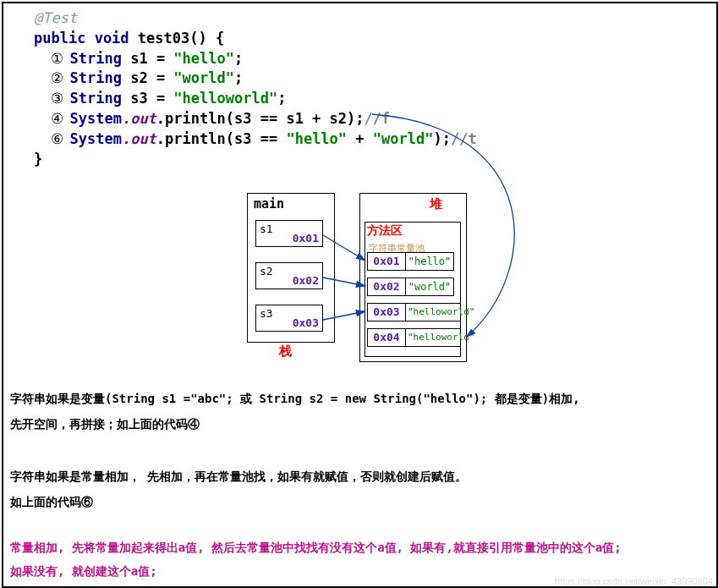 The image size is (718, 588). Describe the element at coordinates (289, 234) in the screenshot. I see `stack-var-s1: s1 0x01` at that location.